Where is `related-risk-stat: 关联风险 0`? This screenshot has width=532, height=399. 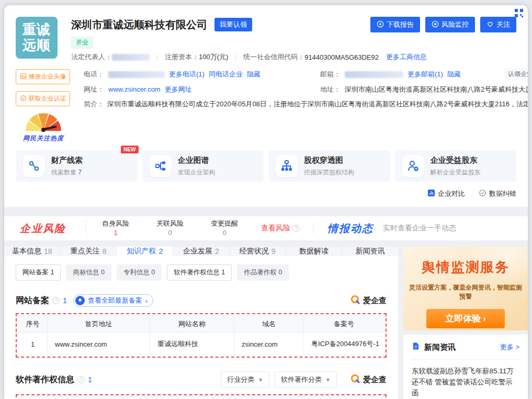
related-risk-stat: 关联风险 0 is located at coordinates (170, 228).